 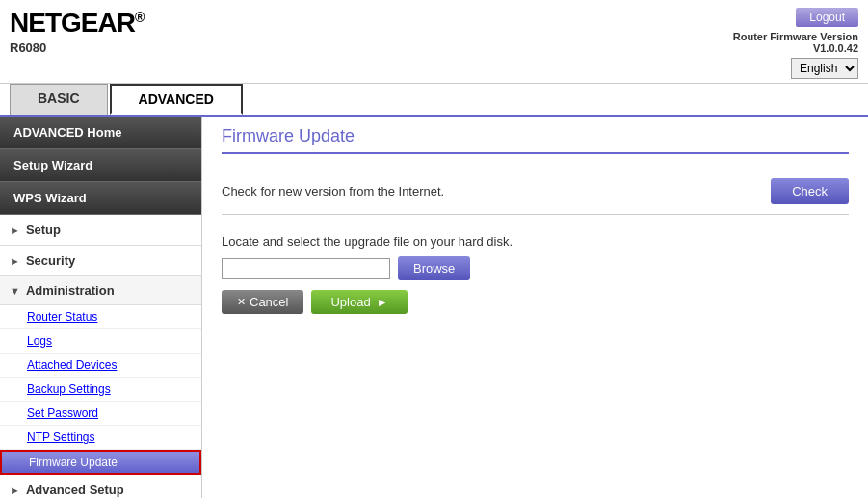 I want to click on registered-mark: ®, so click(x=139, y=17).